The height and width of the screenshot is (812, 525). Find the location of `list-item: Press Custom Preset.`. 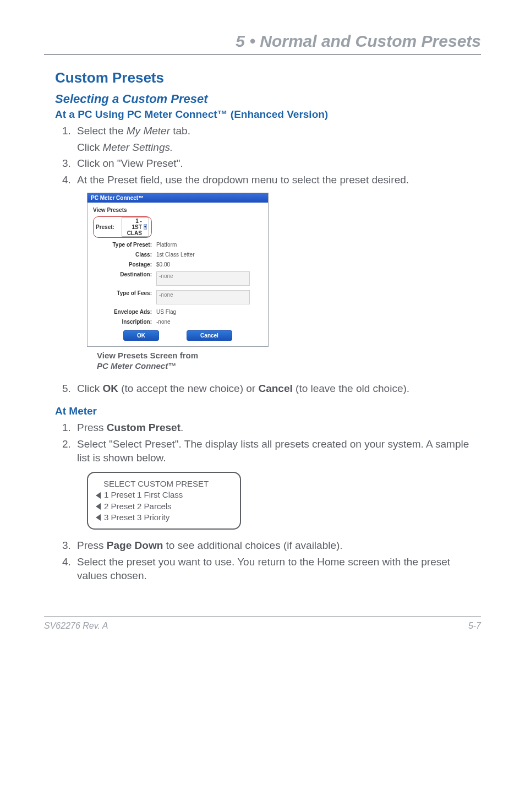

list-item: Press Custom Preset. is located at coordinates (277, 428).